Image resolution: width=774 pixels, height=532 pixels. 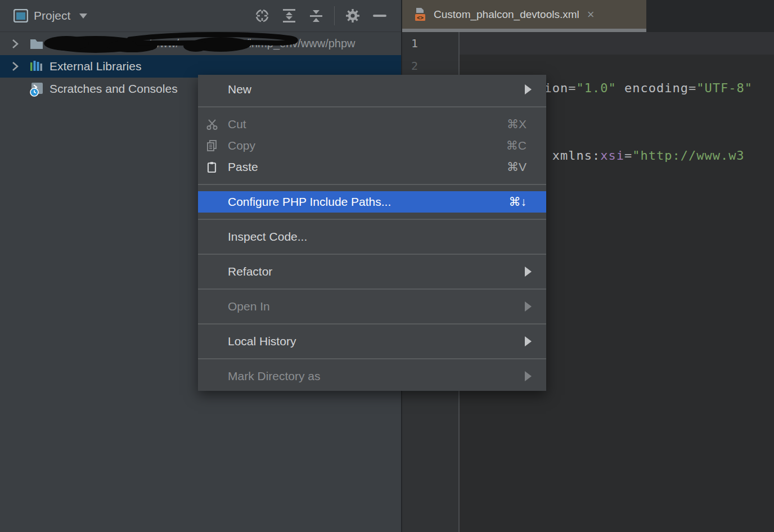 I want to click on gear-icon, so click(x=353, y=16).